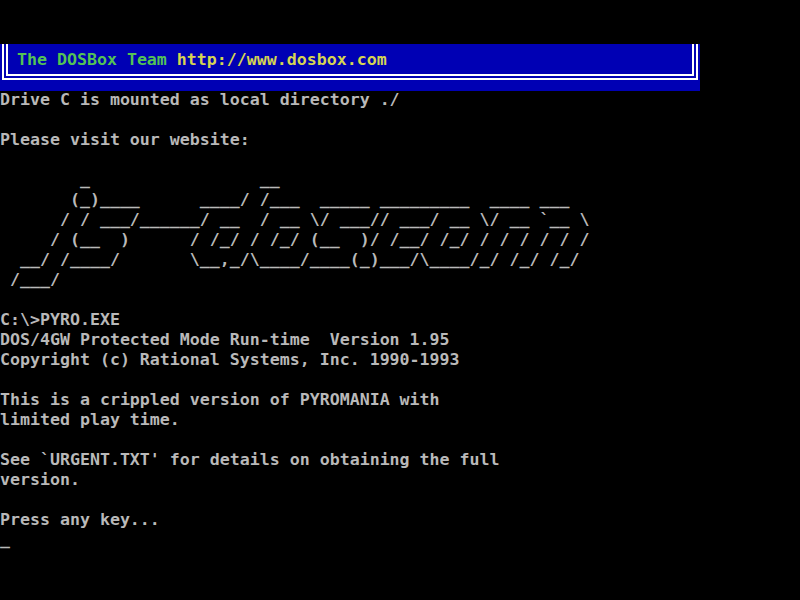 Image resolution: width=800 pixels, height=600 pixels. Describe the element at coordinates (5, 540) in the screenshot. I see `text-cursor: _` at that location.